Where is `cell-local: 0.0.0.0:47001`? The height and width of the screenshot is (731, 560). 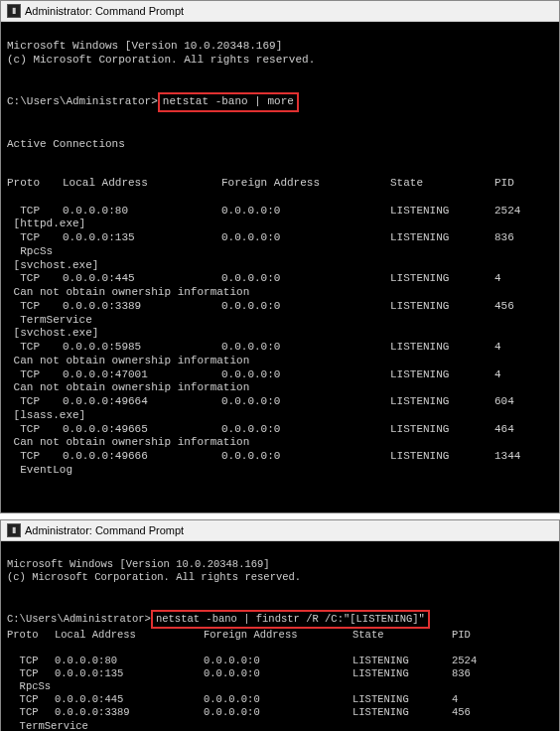
cell-local: 0.0.0.0:47001 is located at coordinates (142, 375).